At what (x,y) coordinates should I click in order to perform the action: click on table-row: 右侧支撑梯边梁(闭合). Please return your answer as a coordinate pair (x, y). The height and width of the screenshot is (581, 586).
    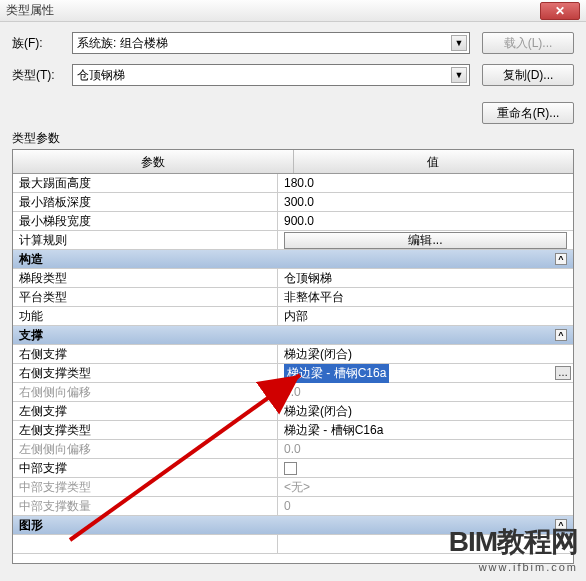
    Looking at the image, I should click on (293, 354).